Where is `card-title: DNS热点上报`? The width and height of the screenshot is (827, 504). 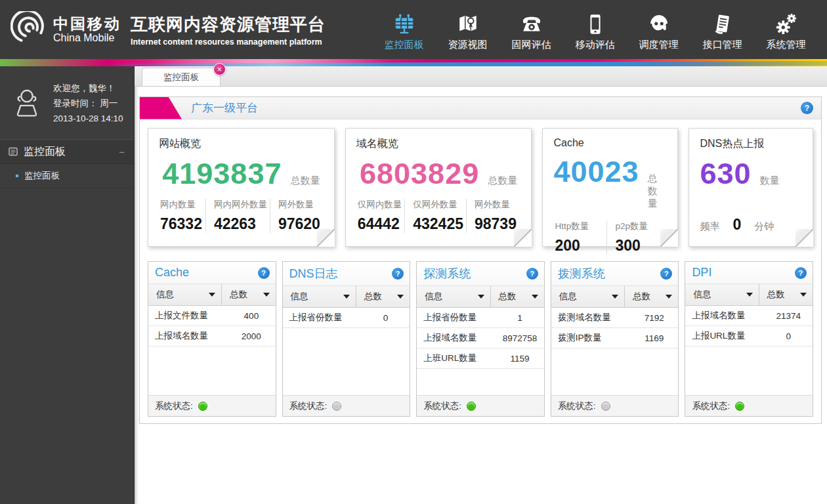 card-title: DNS热点上报 is located at coordinates (751, 144).